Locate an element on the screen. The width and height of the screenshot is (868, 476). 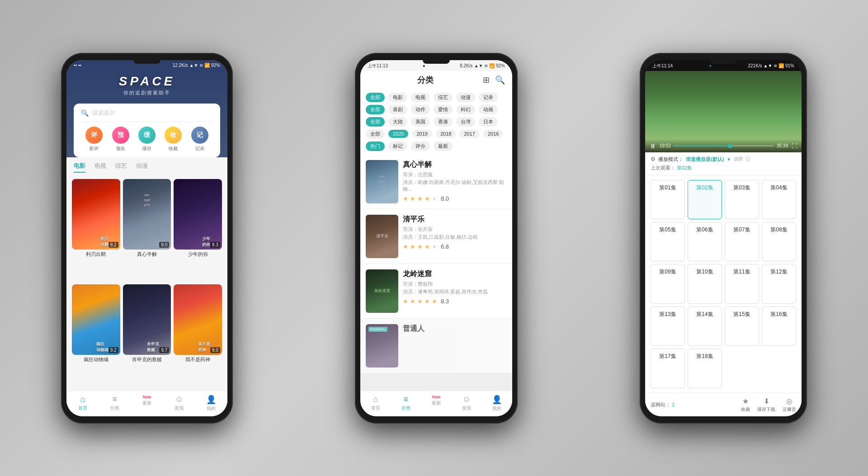
score-2: 8.3 is located at coordinates (215, 245).